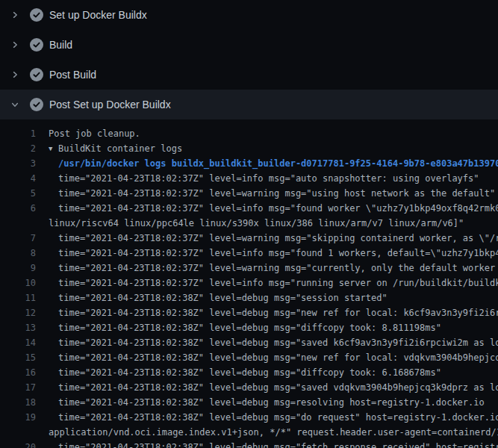  Describe the element at coordinates (249, 283) in the screenshot. I see `log-line: 10time="2021-04-23T18:02:37Z" level=info…` at that location.